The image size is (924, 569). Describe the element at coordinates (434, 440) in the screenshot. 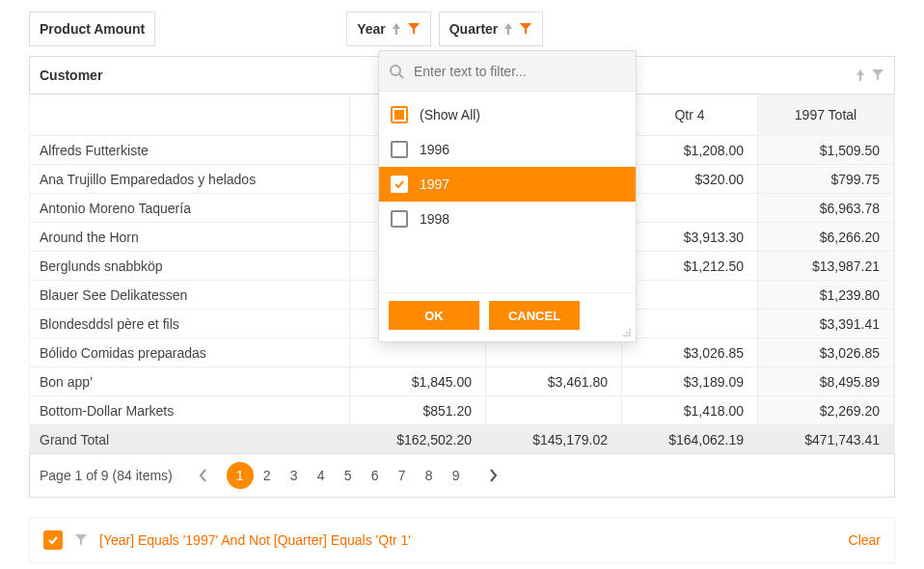

I see `cell-value: $162,502.20` at that location.